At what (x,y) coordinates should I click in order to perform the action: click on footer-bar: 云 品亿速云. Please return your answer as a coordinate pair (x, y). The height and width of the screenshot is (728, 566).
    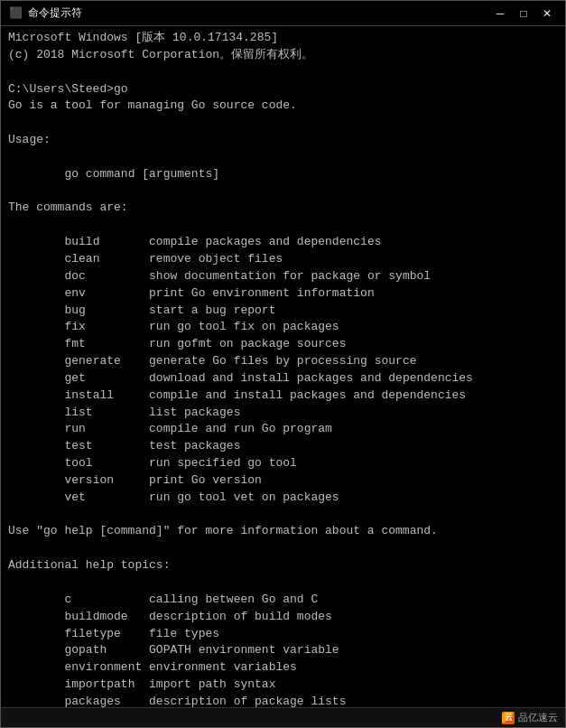
    Looking at the image, I should click on (283, 717).